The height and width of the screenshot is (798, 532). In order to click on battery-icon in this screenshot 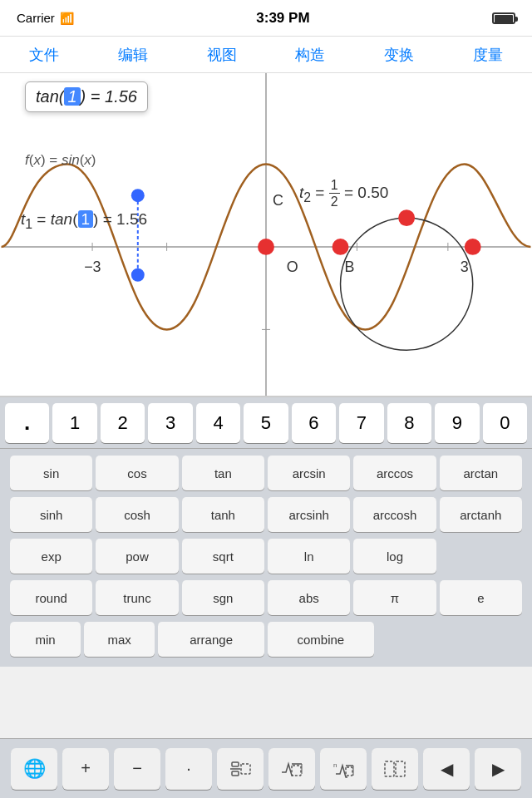, I will do `click(504, 18)`.